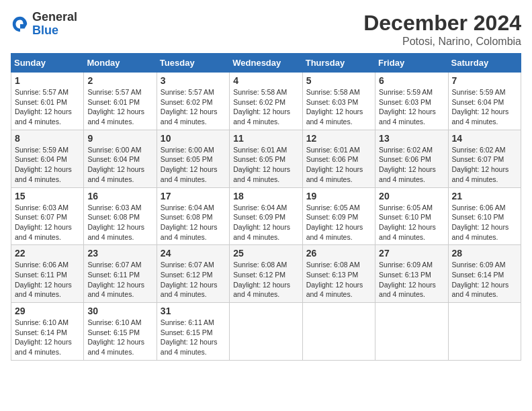 Image resolution: width=532 pixels, height=411 pixels. Describe the element at coordinates (266, 101) in the screenshot. I see `table-row: 4 Sunrise: 5:58 AMSunset: 6:02 PMDayligh…` at that location.